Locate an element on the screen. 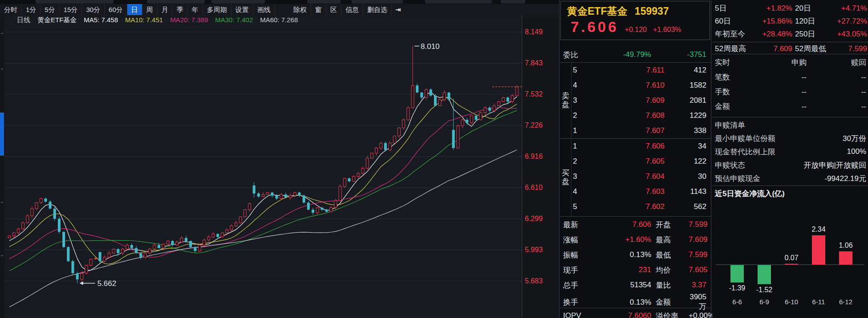  stat-label: 最新 is located at coordinates (575, 225).